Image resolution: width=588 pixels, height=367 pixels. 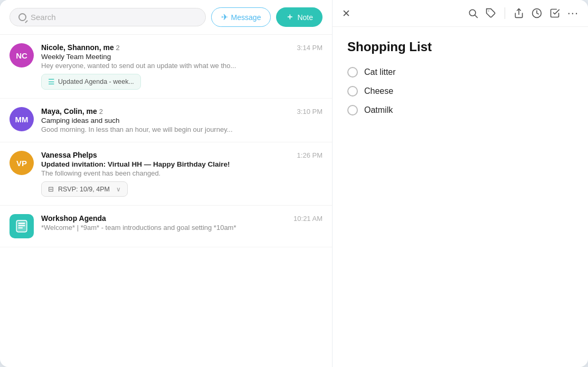 What do you see at coordinates (182, 111) in the screenshot?
I see `message-header: Maya, Colin, me 2 3:10 PM` at bounding box center [182, 111].